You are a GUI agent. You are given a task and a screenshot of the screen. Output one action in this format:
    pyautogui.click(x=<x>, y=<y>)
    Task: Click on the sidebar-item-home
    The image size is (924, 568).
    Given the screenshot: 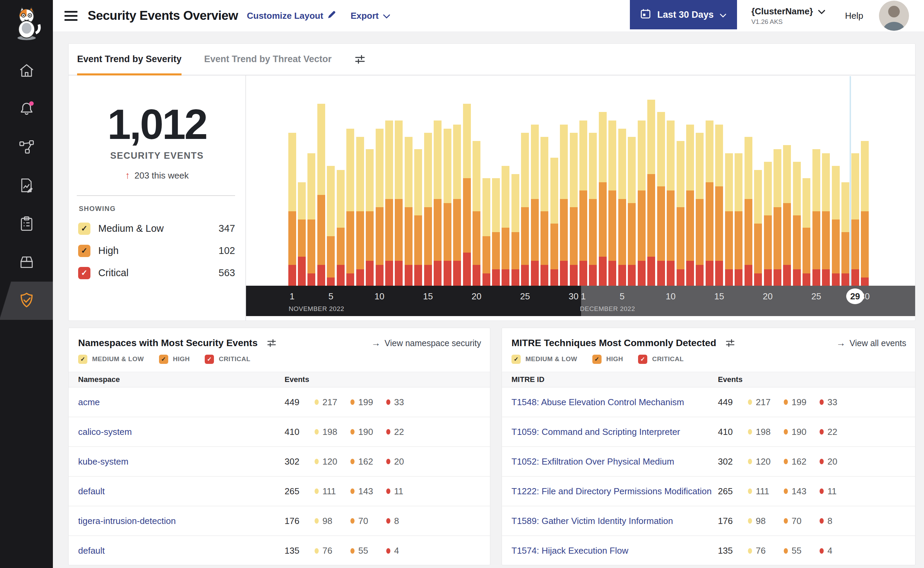 What is the action you would take?
    pyautogui.click(x=26, y=71)
    